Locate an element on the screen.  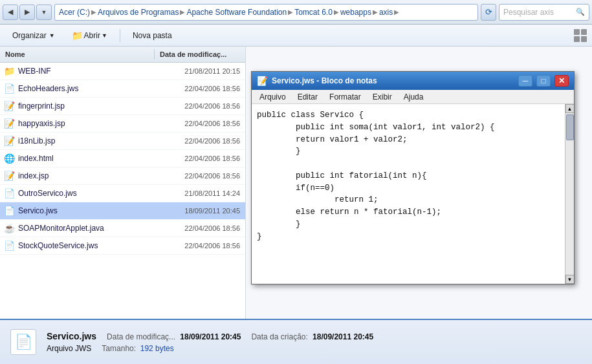
menu-editar: Editar is located at coordinates (308, 97).